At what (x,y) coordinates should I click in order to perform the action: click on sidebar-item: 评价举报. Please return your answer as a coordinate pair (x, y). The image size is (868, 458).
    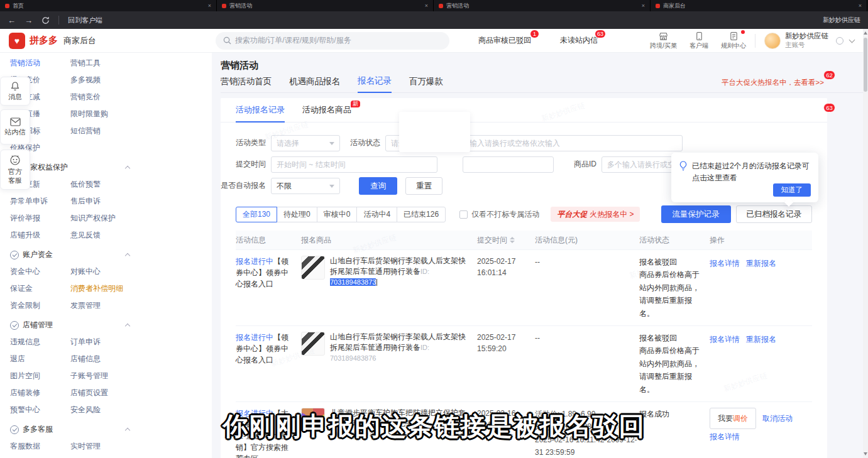
    Looking at the image, I should click on (40, 219).